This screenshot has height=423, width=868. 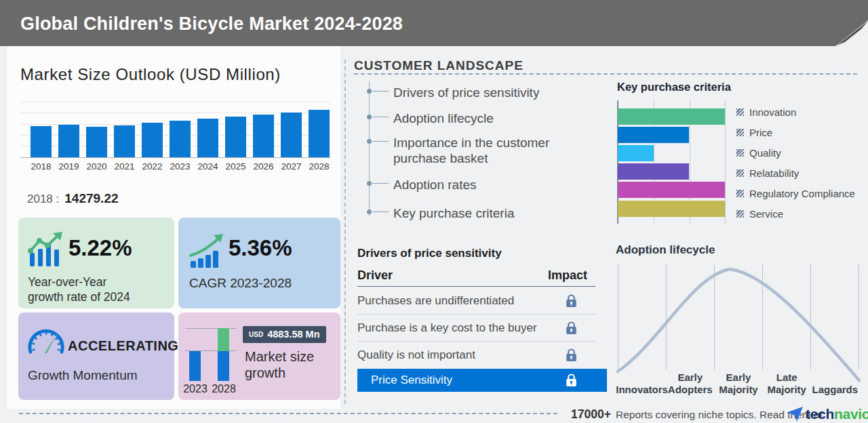 I want to click on table-header: Driver Impact, so click(x=476, y=278).